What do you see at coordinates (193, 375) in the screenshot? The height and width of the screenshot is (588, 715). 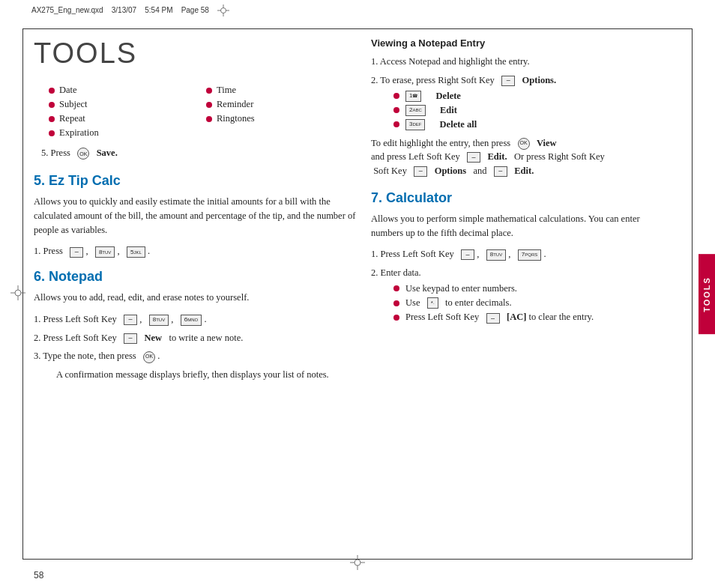 I see `notepad-confirmation-text: A confirmation message displays briefly,…` at bounding box center [193, 375].